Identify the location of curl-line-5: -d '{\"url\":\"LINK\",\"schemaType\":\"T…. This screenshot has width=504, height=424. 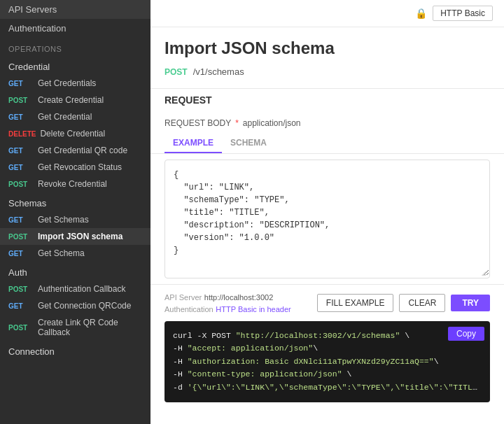
(328, 388).